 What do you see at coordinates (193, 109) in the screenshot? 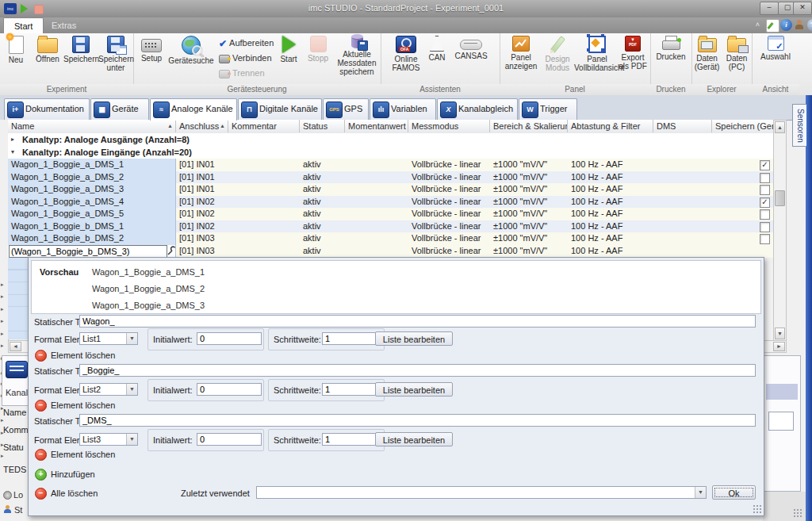
I see `tab-analoge-kanaele: ≈ Analoge Kanäle` at bounding box center [193, 109].